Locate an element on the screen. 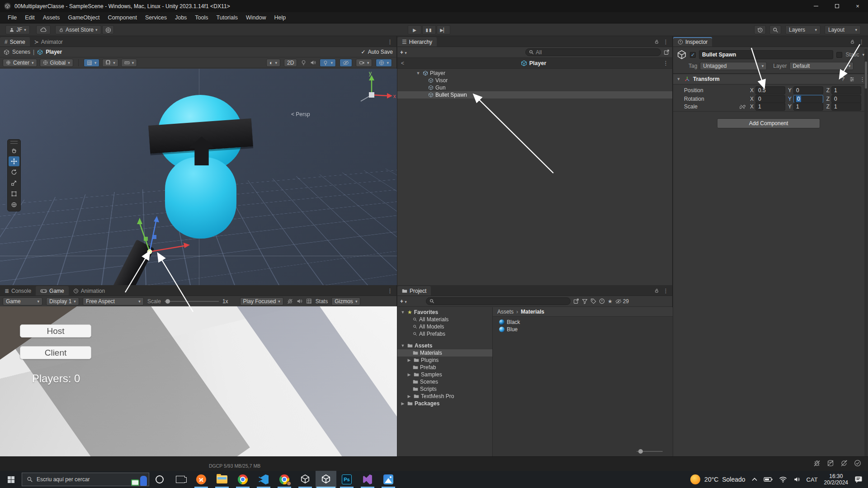 This screenshot has width=868, height=488. transform-component-header: ▼ Transform ? ⋮ is located at coordinates (770, 79).